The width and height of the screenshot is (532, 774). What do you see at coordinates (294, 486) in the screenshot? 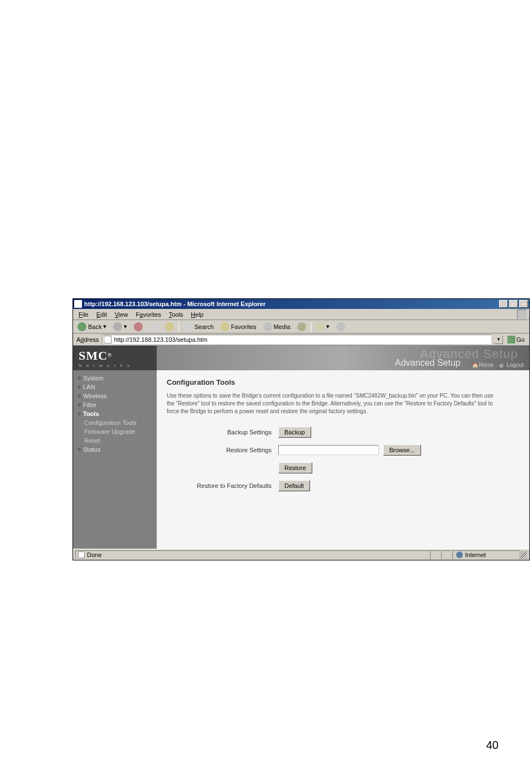
I see `default-button: Default` at bounding box center [294, 486].